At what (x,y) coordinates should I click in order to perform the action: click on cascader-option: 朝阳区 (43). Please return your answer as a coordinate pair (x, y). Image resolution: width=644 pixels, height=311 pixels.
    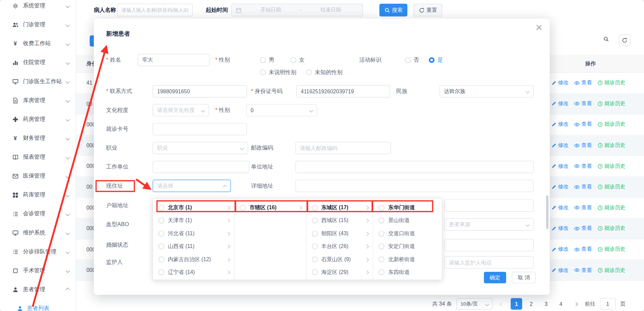
    Looking at the image, I should click on (340, 234).